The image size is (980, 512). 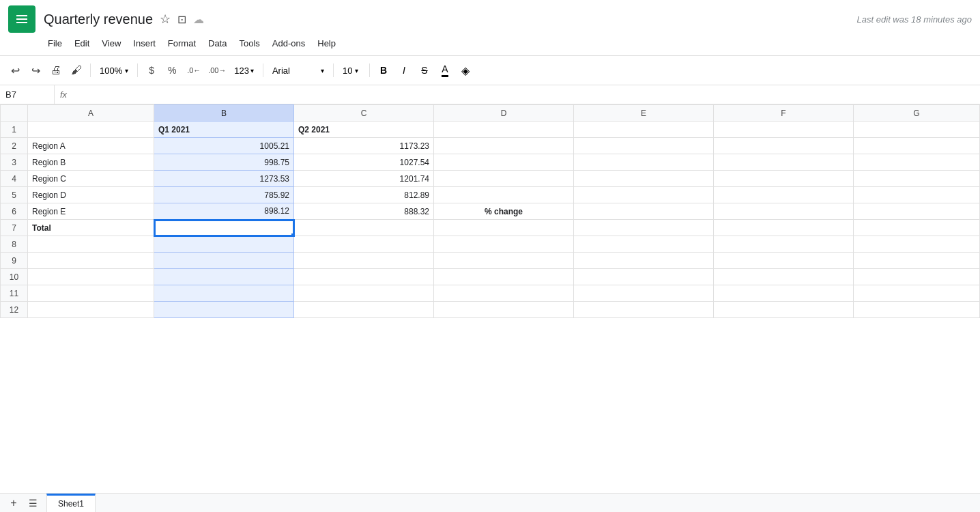 What do you see at coordinates (224, 261) in the screenshot?
I see `cell-B9` at bounding box center [224, 261].